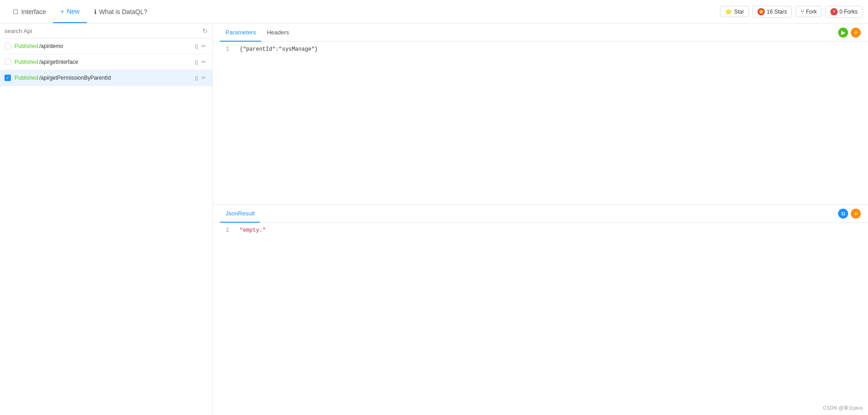 The width and height of the screenshot is (868, 415). What do you see at coordinates (62, 11) in the screenshot?
I see `new-icon: +` at bounding box center [62, 11].